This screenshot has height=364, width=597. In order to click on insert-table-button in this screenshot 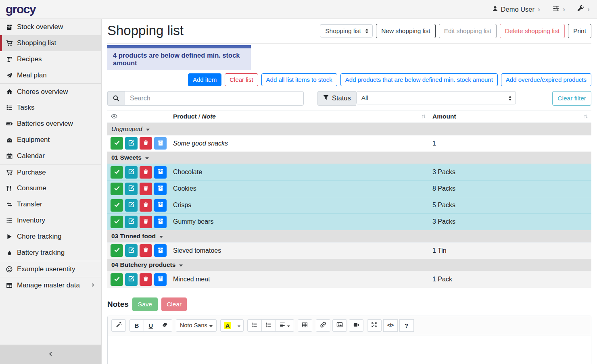, I will do `click(305, 326)`.